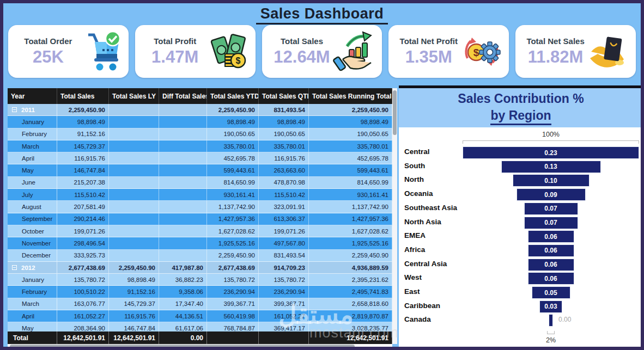 The image size is (644, 350). I want to click on table-header-row: YearTotal SalesTotal Sales LYDiff Total …, so click(200, 96).